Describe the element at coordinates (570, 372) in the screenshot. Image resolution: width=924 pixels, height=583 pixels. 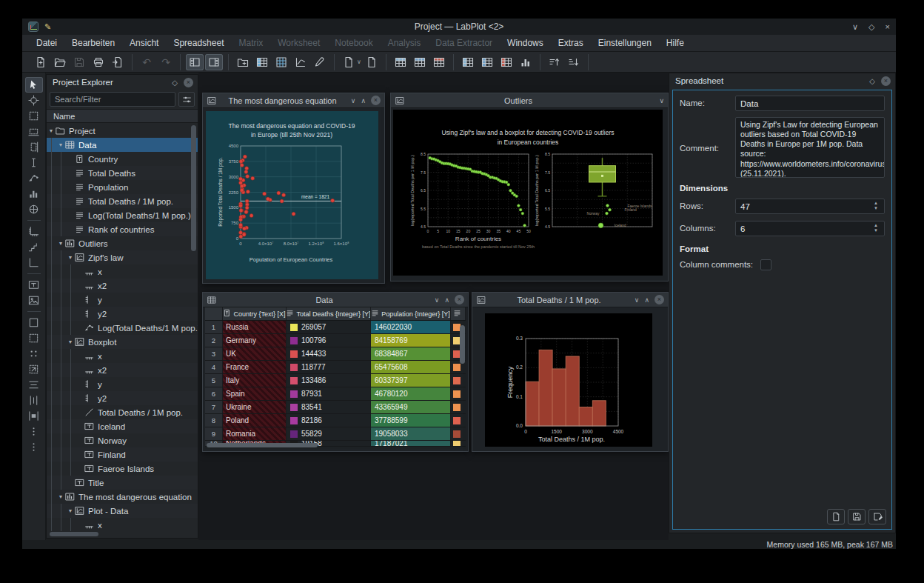
I see `window-histogram: Total Deaths / 1 M pop. ∨ ∧ × 0150030004…` at that location.